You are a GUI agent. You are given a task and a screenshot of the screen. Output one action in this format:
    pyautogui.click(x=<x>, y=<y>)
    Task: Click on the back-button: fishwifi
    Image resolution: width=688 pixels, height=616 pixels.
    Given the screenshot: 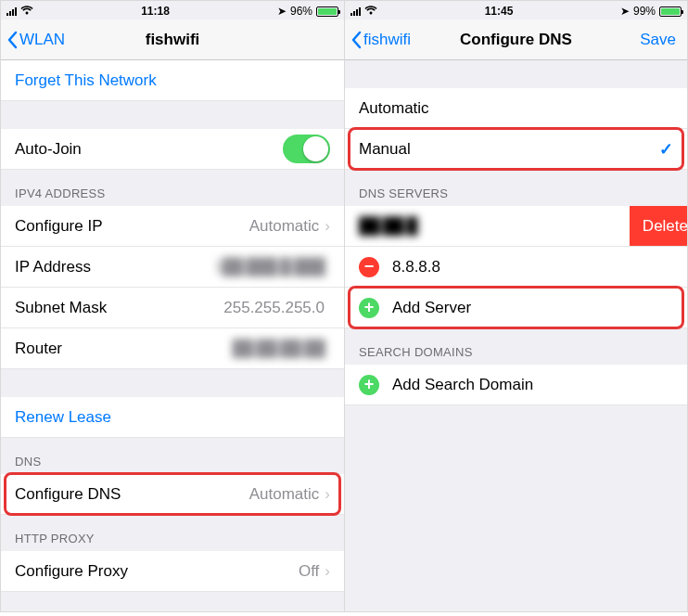 What is the action you would take?
    pyautogui.click(x=380, y=40)
    